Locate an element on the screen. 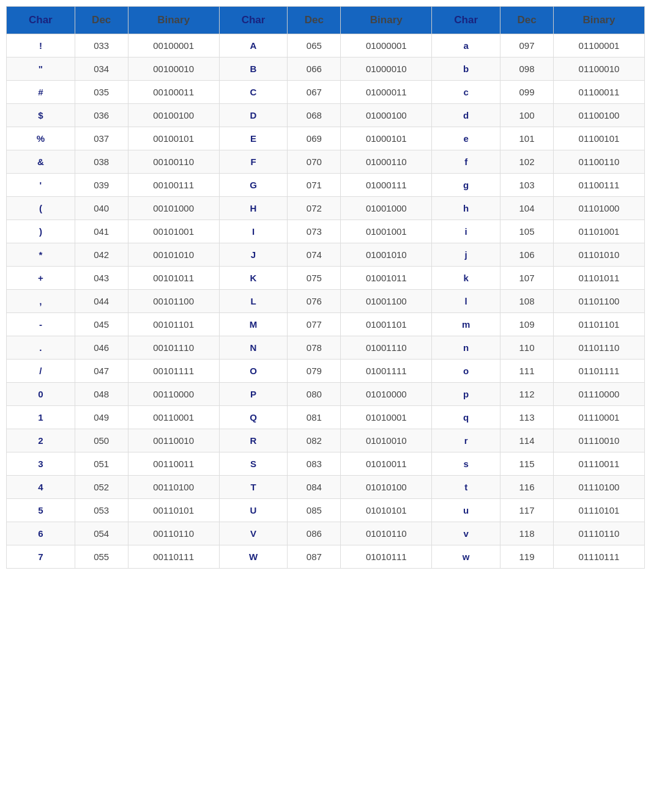  cell-dec: 099 is located at coordinates (527, 92).